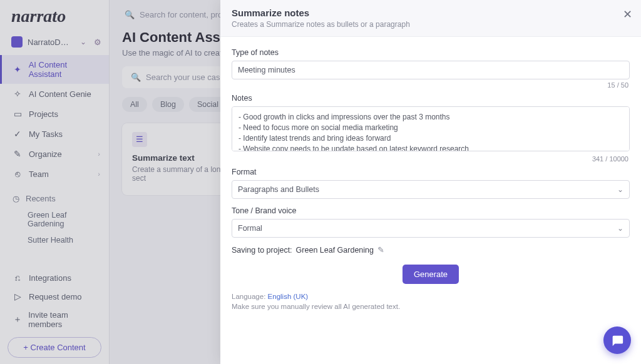  I want to click on label-type-of-notes: Type of notes, so click(431, 53).